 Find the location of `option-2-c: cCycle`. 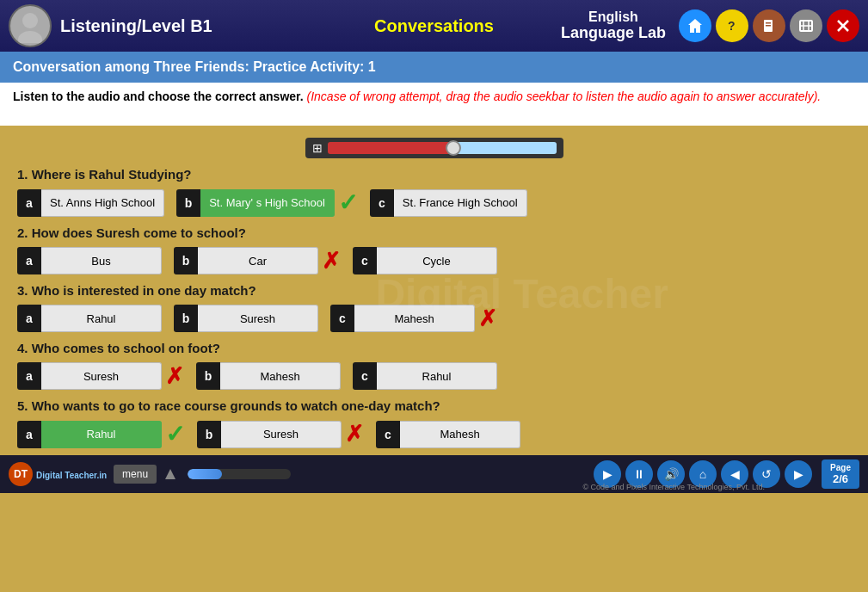

option-2-c: cCycle is located at coordinates (425, 261).